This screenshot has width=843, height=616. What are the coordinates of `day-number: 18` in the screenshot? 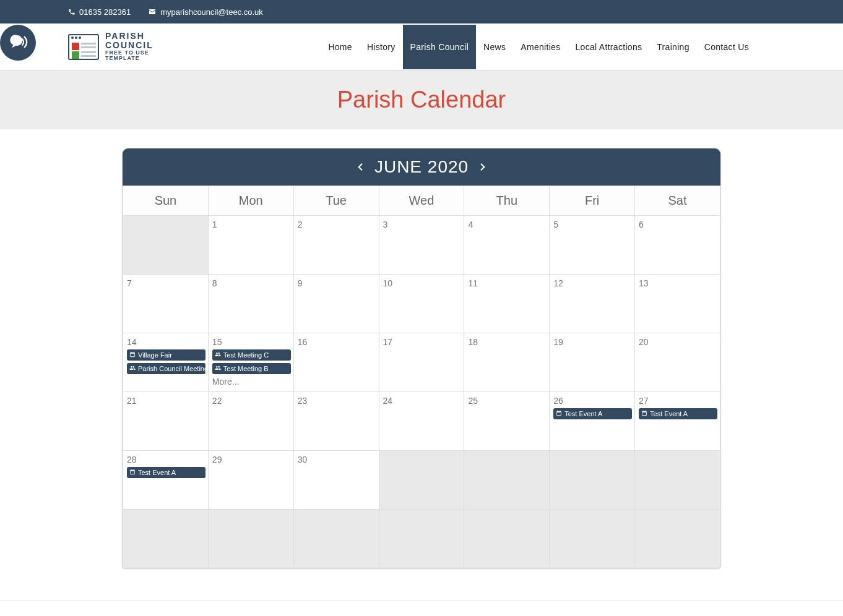 It's located at (508, 342).